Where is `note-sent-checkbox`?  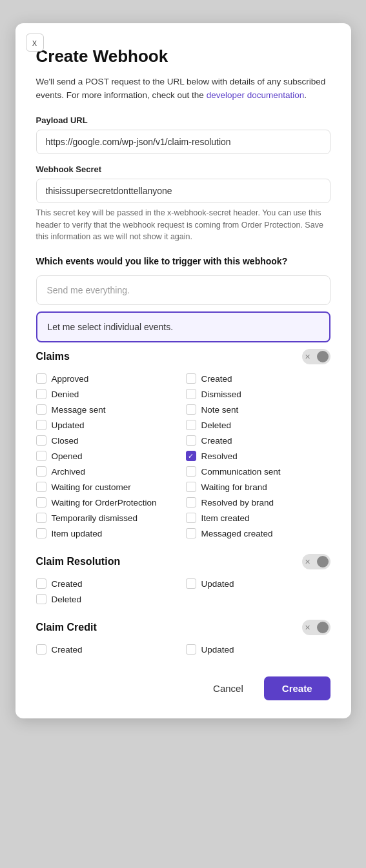 note-sent-checkbox is located at coordinates (191, 409).